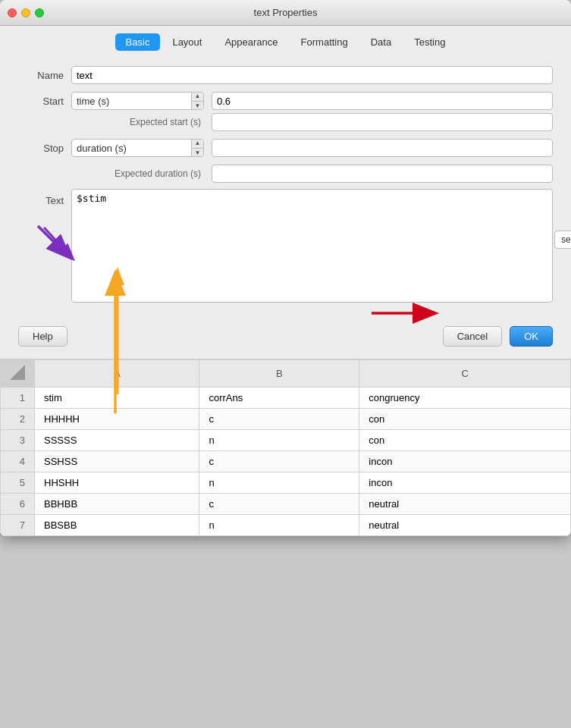  I want to click on set-every-repeat-container: set every repeat ▲ ▼, so click(563, 240).